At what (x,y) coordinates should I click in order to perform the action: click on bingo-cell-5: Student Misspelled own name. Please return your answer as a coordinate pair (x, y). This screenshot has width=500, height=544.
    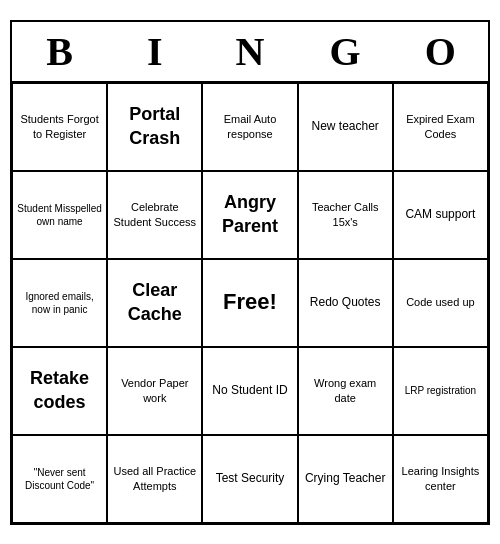
    Looking at the image, I should click on (60, 215).